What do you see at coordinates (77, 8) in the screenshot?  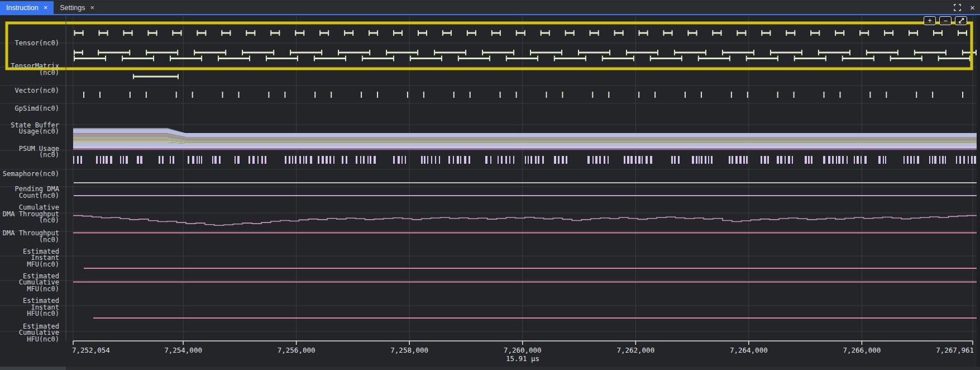 I see `tab-settings: Settings ×` at bounding box center [77, 8].